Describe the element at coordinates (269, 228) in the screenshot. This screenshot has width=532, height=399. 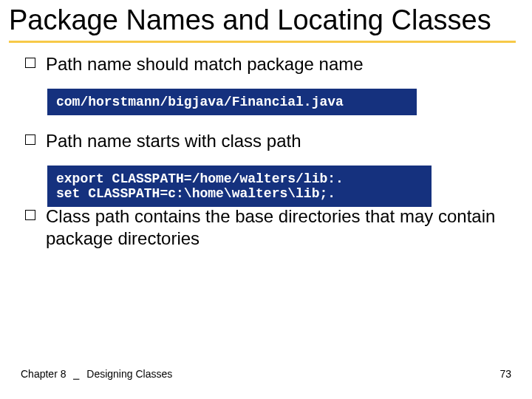
I see `bullet-item: Class path contains the base directories…` at that location.